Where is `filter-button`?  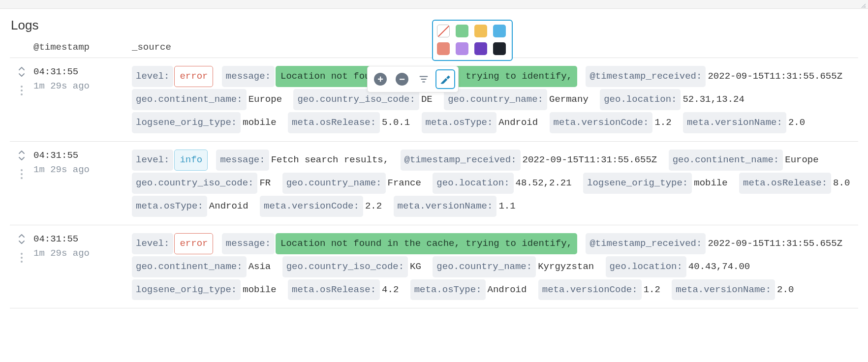 filter-button is located at coordinates (424, 79).